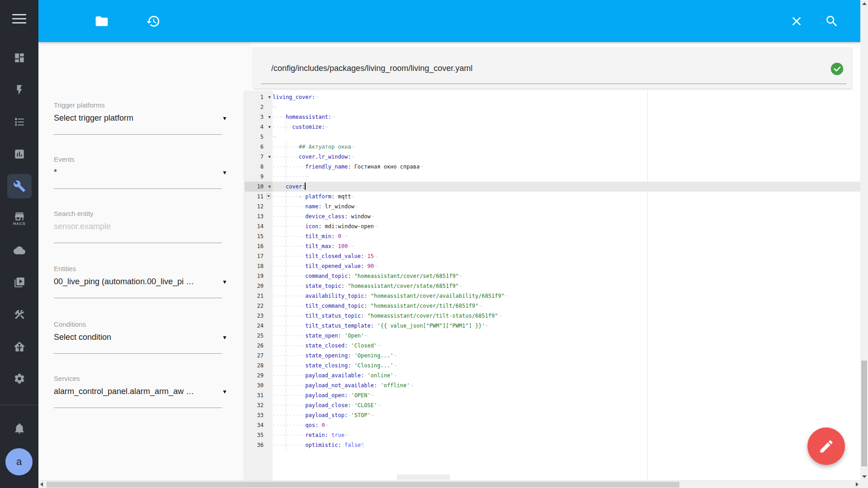 This screenshot has height=488, width=868. What do you see at coordinates (566, 256) in the screenshot?
I see `code-line: ··········tilt_closed_value:·15¬` at bounding box center [566, 256].